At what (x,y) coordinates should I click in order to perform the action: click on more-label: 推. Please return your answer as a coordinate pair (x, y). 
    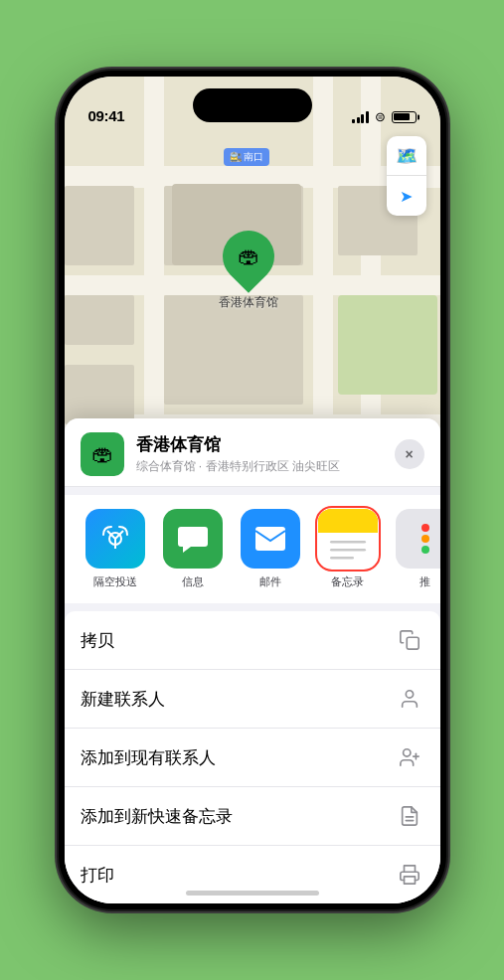
    Looking at the image, I should click on (425, 582).